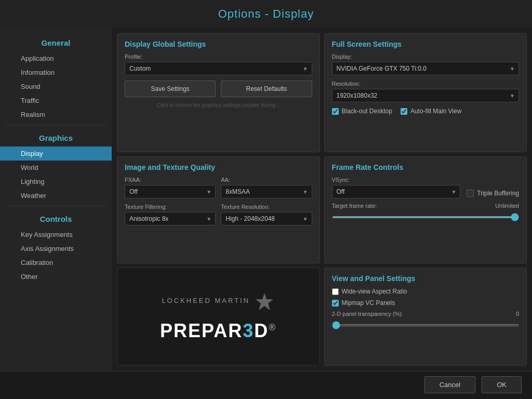  What do you see at coordinates (266, 384) in the screenshot?
I see `bottom-bar: Cancel OK` at bounding box center [266, 384].